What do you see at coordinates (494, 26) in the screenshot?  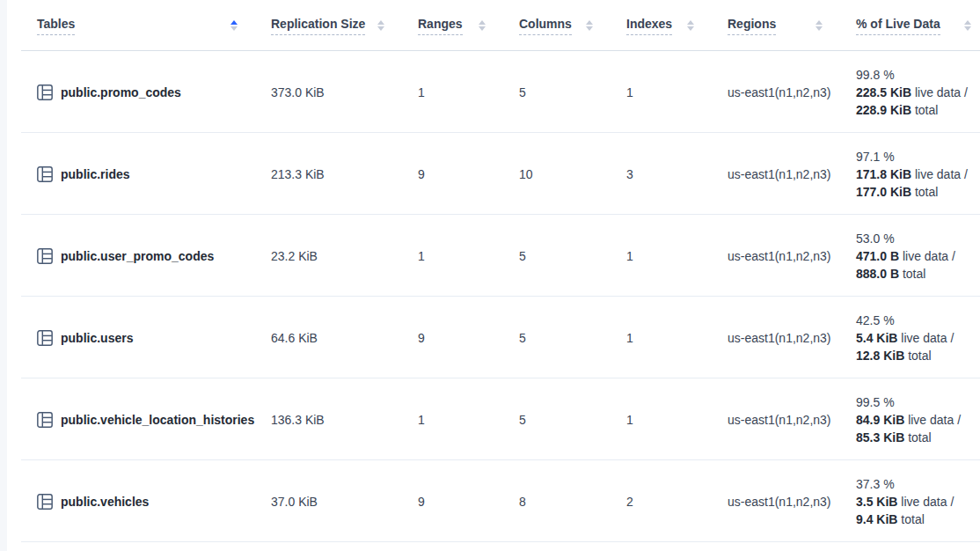 I see `table-header-row: Tables Replication Size Ranges Columns I…` at bounding box center [494, 26].